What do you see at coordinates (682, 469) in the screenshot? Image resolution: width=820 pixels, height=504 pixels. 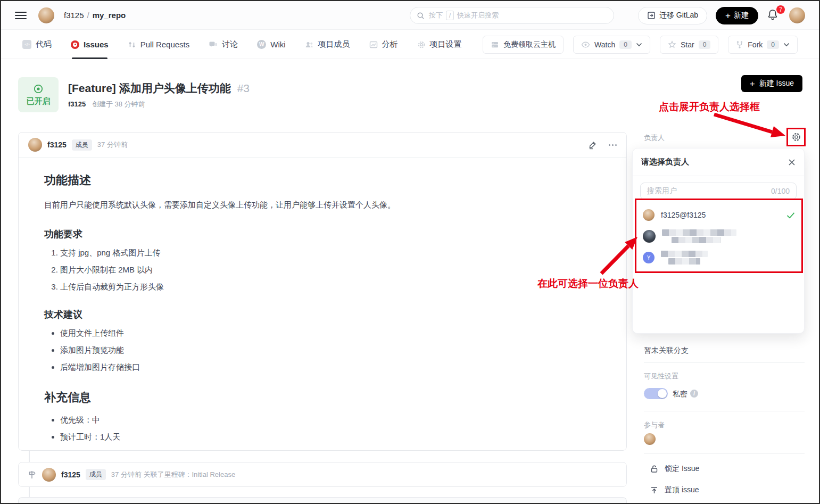 I see `lock-issue-label: 锁定 Issue` at bounding box center [682, 469].